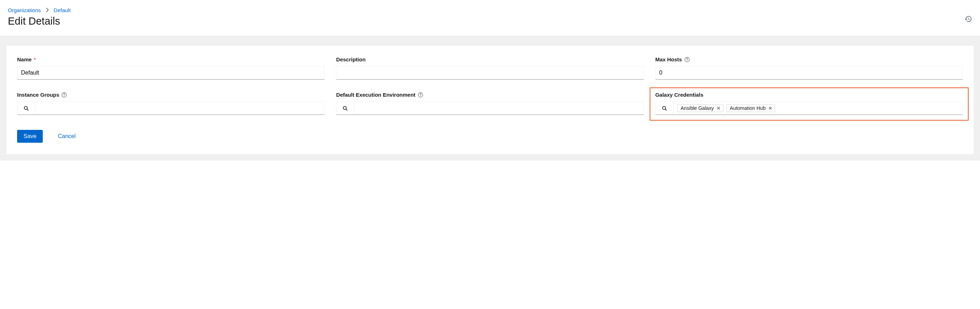 The width and height of the screenshot is (980, 309). Describe the element at coordinates (490, 68) in the screenshot. I see `description-group: Description` at that location.